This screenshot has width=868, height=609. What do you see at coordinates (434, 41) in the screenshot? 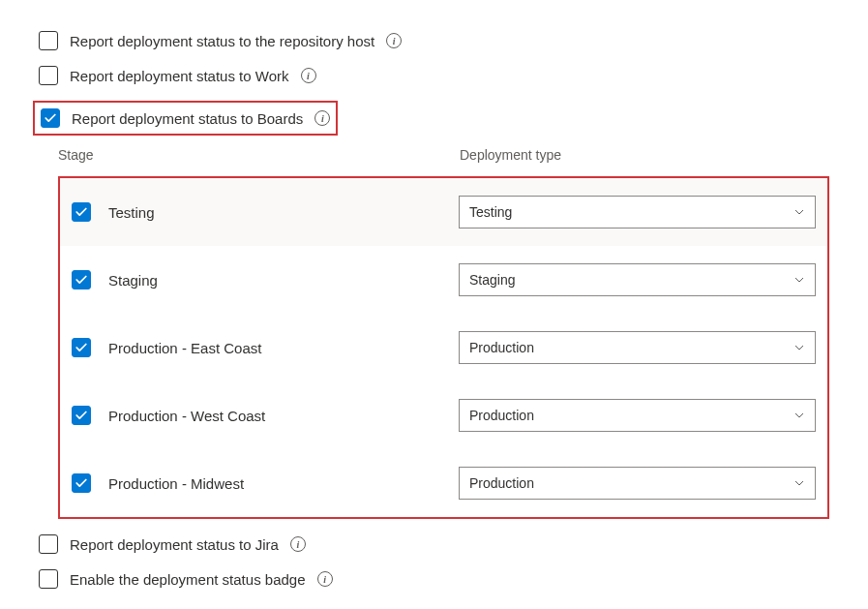
I see `option-repo-host: Report deployment status to the reposito…` at bounding box center [434, 41].